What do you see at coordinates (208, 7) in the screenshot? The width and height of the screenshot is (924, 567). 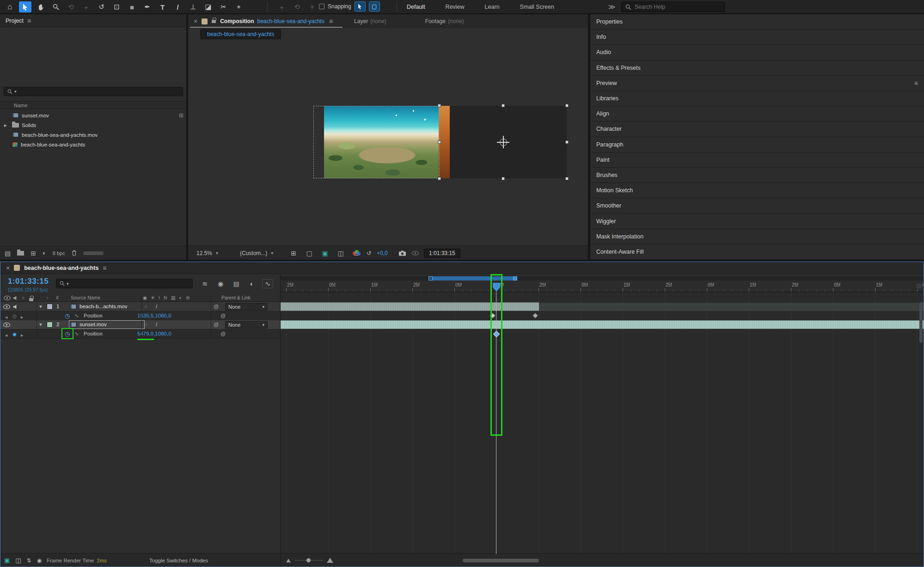 I see `eraser-tool` at bounding box center [208, 7].